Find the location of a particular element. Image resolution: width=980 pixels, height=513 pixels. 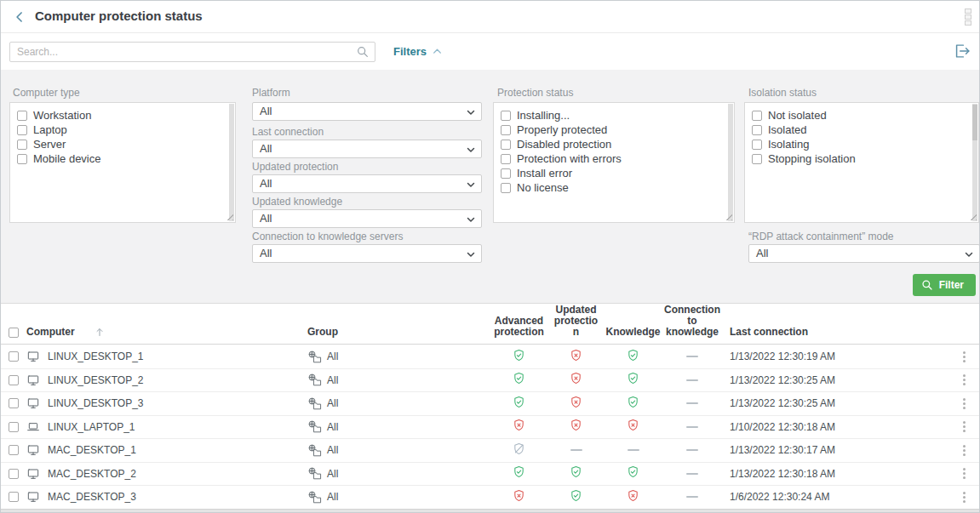

protection-status-option-label: Disabled protection is located at coordinates (564, 145).